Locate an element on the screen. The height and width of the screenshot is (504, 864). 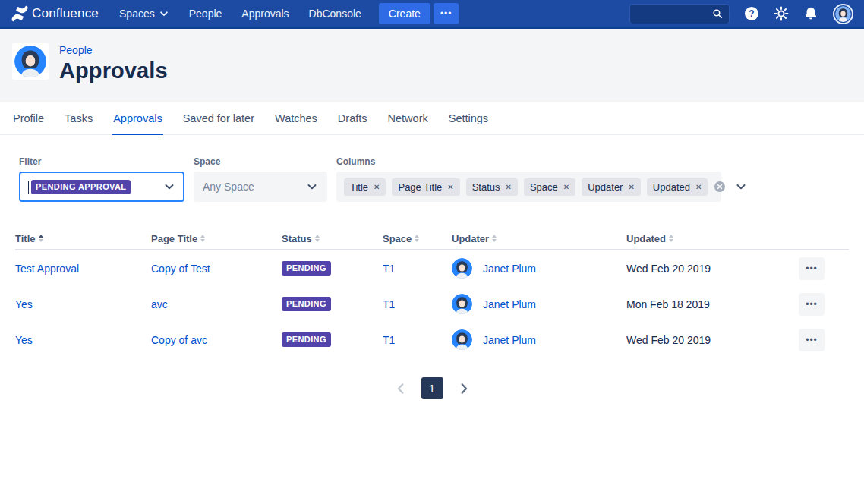
tab-item: Approvals is located at coordinates (137, 118).